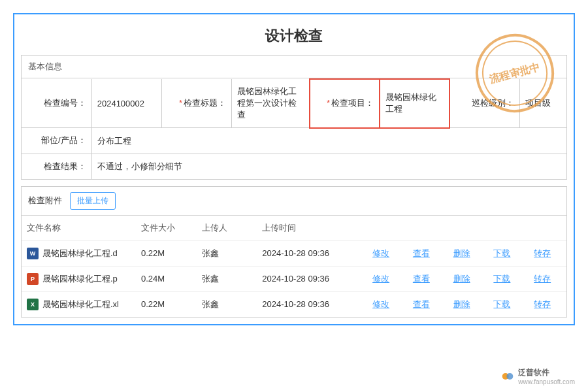 The image size is (588, 392). What do you see at coordinates (345, 103) in the screenshot?
I see `check-project-label: *检查项目：` at bounding box center [345, 103].